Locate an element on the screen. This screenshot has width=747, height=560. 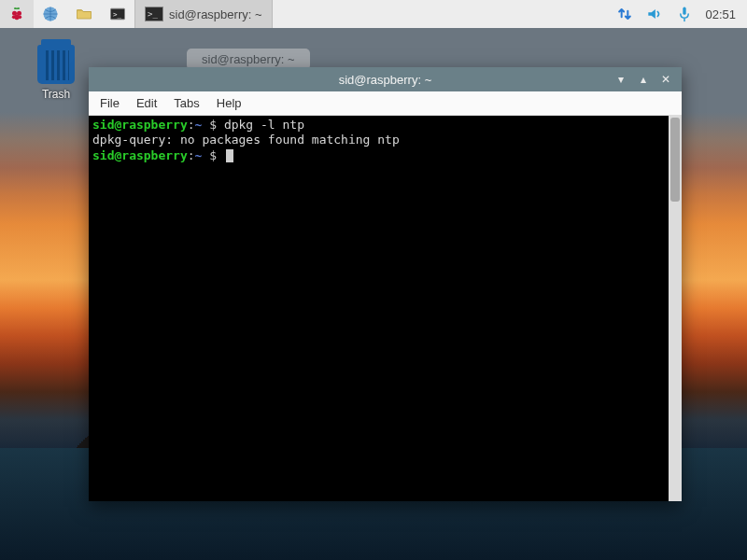
menu-help: Help is located at coordinates (230, 103).